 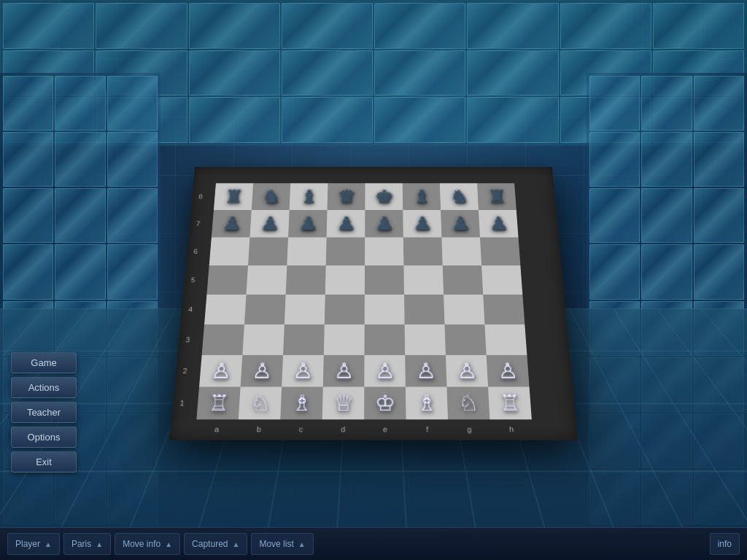 I want to click on chess-piece-7-5: ♗, so click(x=426, y=403).